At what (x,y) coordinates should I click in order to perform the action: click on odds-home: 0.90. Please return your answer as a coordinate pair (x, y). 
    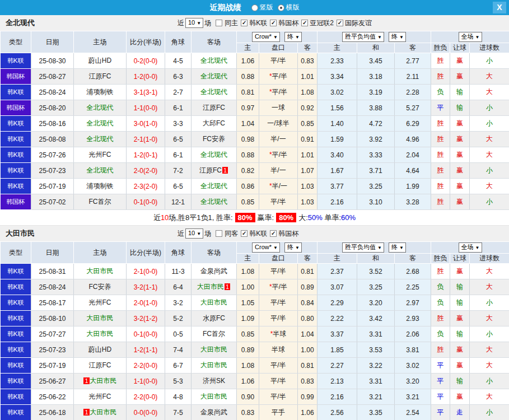
    Looking at the image, I should click on (248, 397).